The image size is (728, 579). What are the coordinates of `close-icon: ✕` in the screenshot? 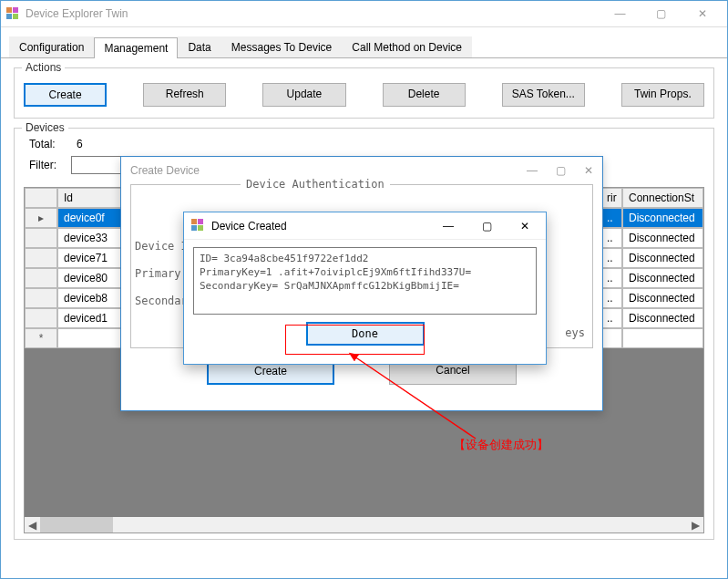 It's located at (702, 14).